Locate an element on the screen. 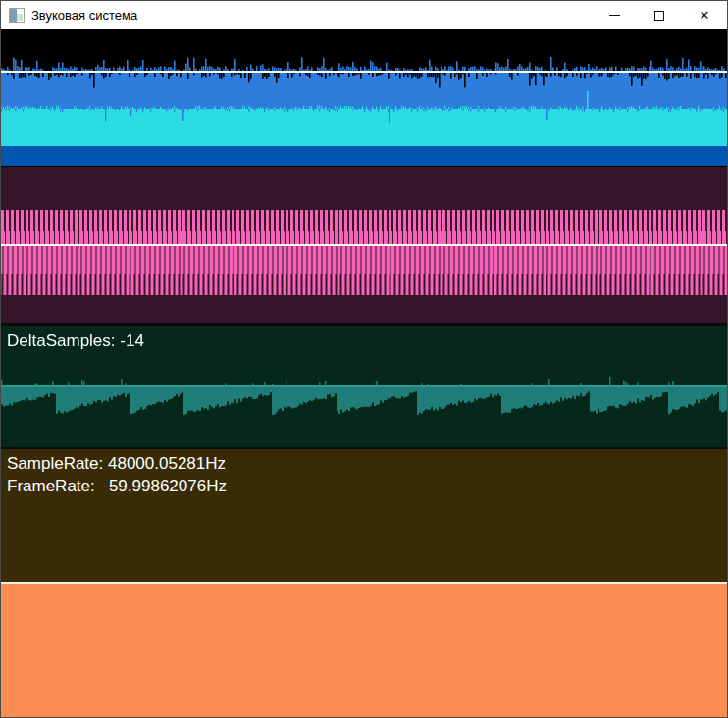  osc-band-upper is located at coordinates (364, 237).